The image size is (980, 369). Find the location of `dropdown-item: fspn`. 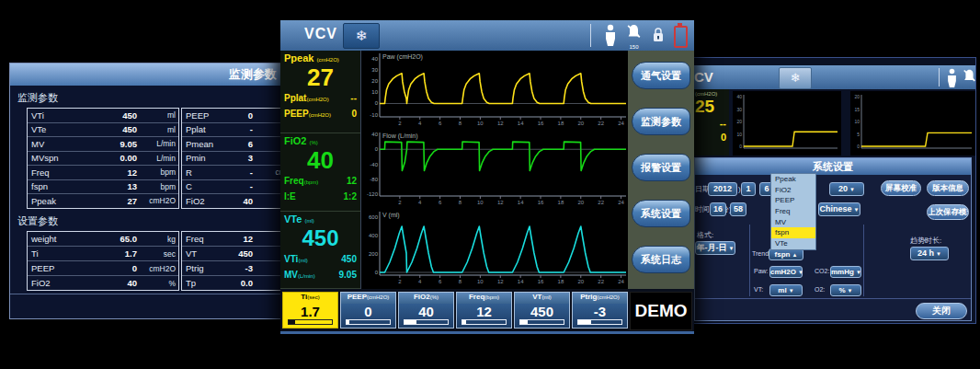

dropdown-item: fspn is located at coordinates (793, 233).